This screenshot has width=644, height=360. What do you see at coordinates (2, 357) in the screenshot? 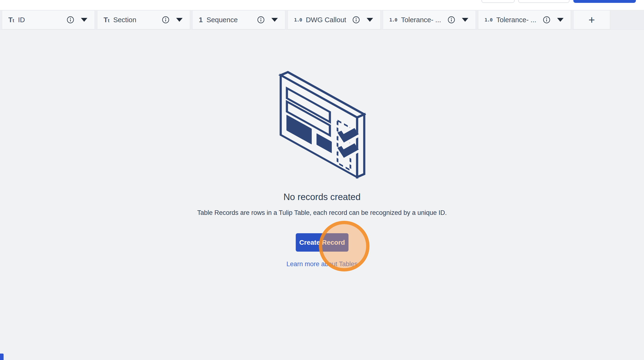
I see `clipped-corner-element` at bounding box center [2, 357].